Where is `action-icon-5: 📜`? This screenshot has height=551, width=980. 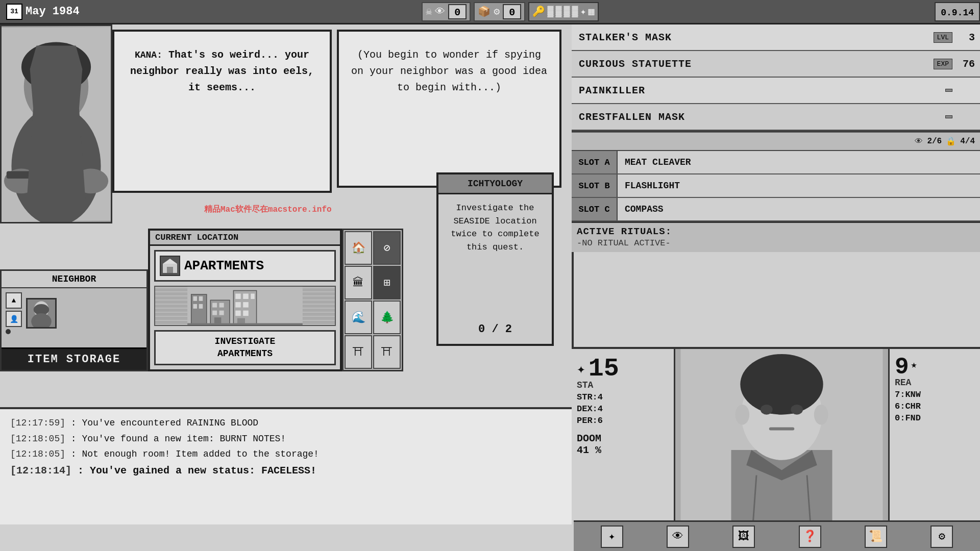
action-icon-5: 📜 is located at coordinates (876, 537).